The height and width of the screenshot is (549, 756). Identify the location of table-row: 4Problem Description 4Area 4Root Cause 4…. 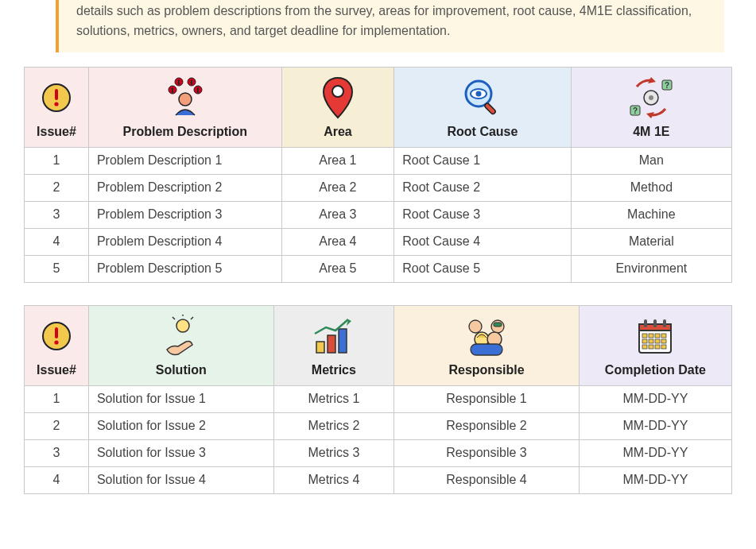
(378, 242).